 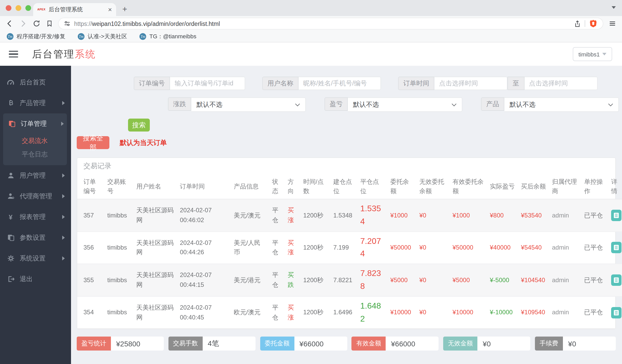 What do you see at coordinates (11, 258) in the screenshot?
I see `gears-icon` at bounding box center [11, 258].